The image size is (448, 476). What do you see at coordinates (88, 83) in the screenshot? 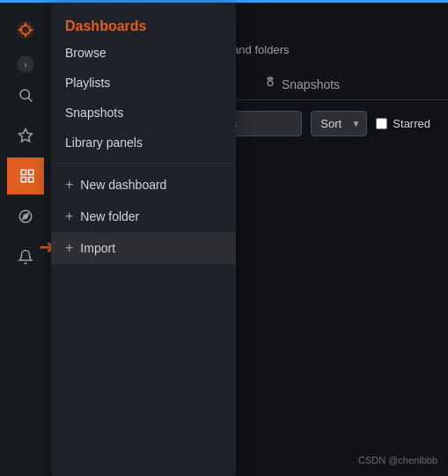
I see `playlists-label: Playlists` at bounding box center [88, 83].